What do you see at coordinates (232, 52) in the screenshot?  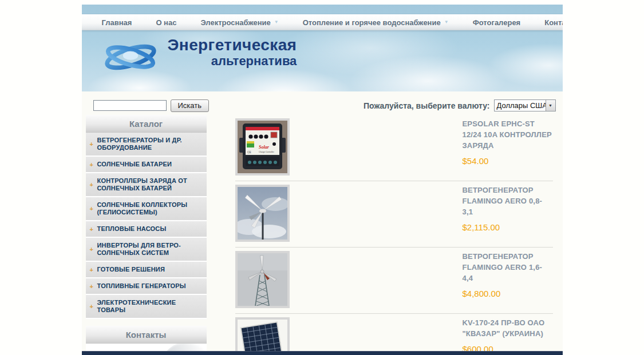 I see `site-title: Энергетическая альтернатива` at bounding box center [232, 52].